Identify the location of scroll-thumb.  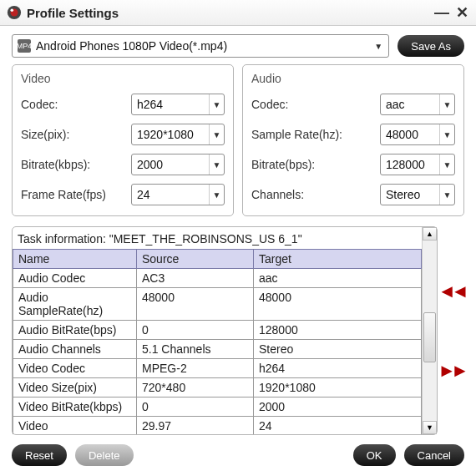
(429, 337).